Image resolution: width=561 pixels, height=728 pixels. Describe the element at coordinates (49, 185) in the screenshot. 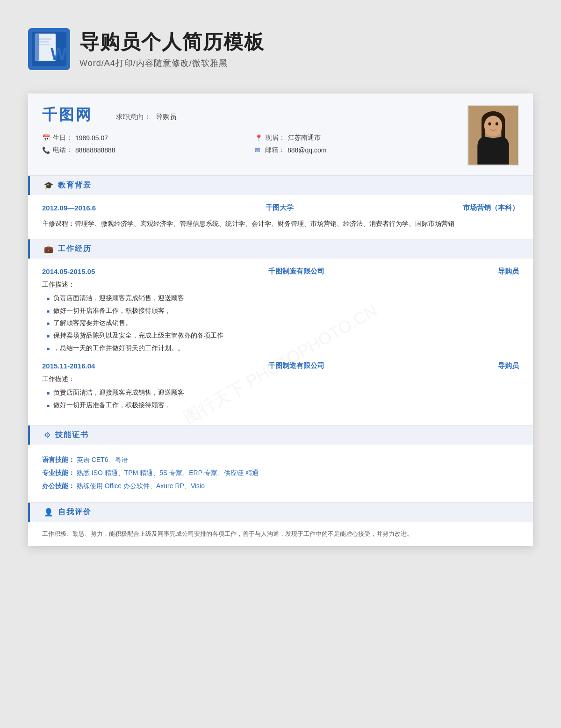

I see `education-icon: 🎓` at that location.